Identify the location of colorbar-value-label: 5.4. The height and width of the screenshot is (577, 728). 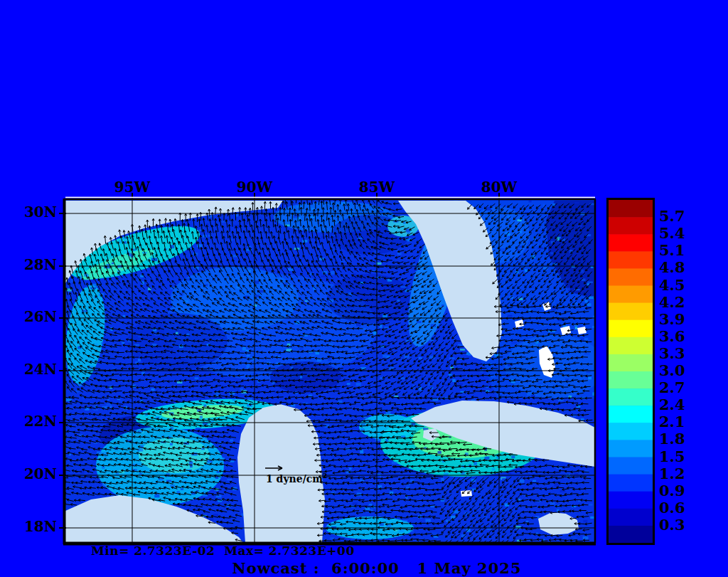
(673, 233).